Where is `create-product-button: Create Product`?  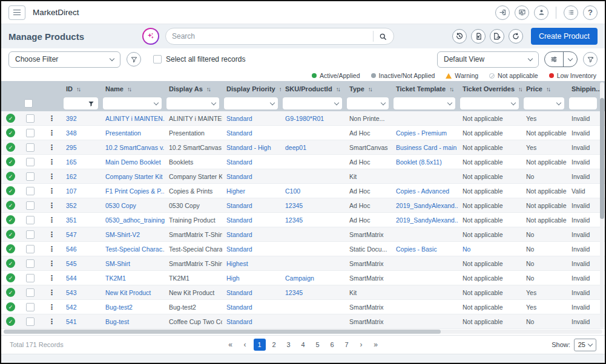 create-product-button: Create Product is located at coordinates (564, 36).